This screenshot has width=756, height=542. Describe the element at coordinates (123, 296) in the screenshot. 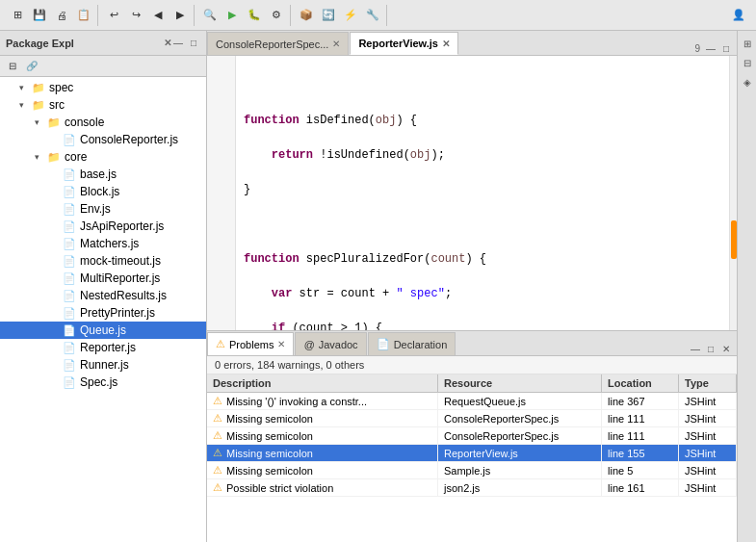

I see `nestedresults-label: NestedResults.js` at that location.